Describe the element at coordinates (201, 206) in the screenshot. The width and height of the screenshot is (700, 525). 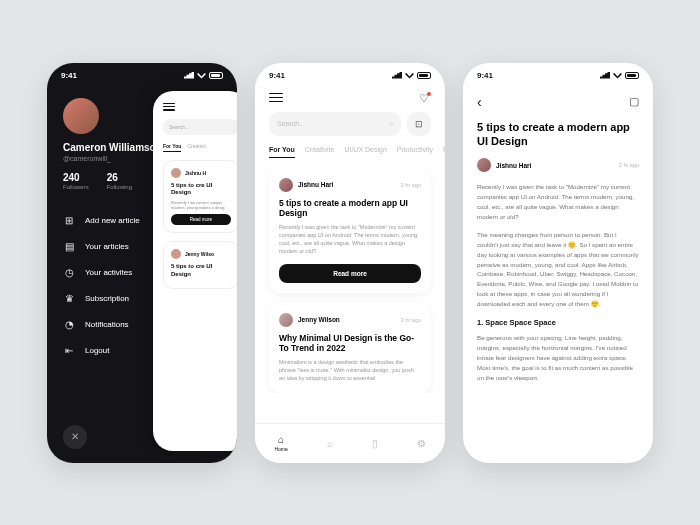
I see `card-excerpt: Recently I wa current compa modern, youn…` at that location.